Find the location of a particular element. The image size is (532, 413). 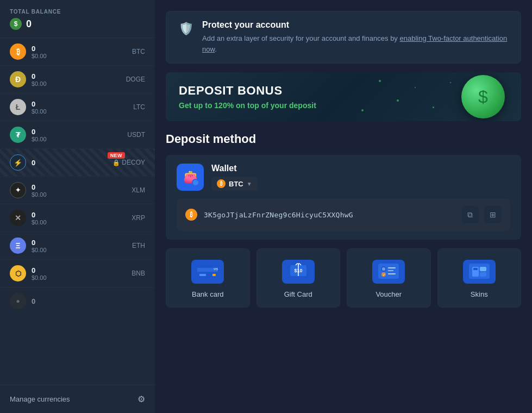

bonus-coin-icon: $ is located at coordinates (483, 97).